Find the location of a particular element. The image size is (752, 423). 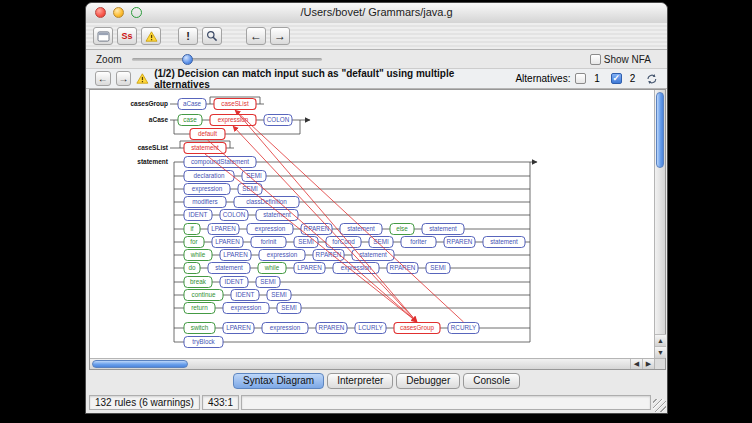

diagram-node-label: forIter is located at coordinates (418, 242).